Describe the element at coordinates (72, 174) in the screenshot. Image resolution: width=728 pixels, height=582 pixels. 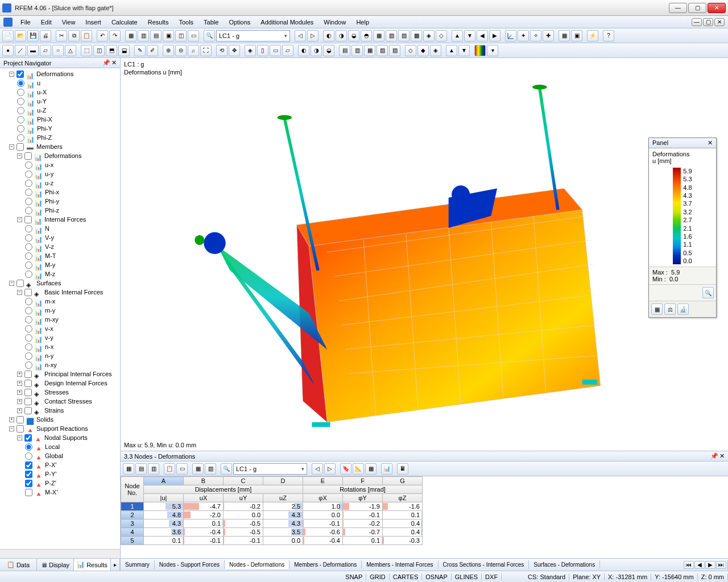
I see `tree-item: 📊u-y` at that location.